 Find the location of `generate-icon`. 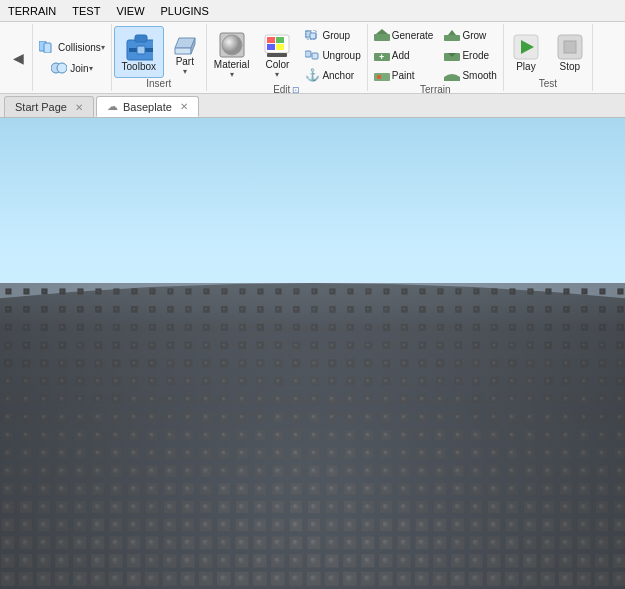

generate-icon is located at coordinates (382, 35).